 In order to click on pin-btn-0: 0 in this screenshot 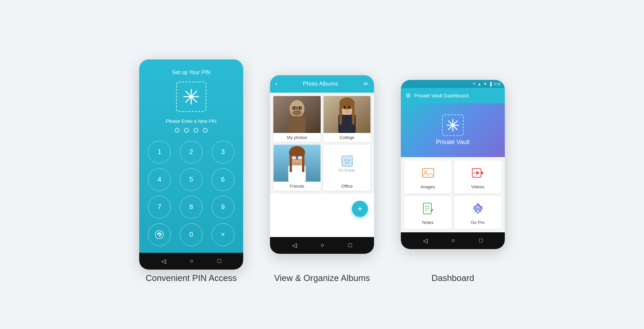, I will do `click(191, 235)`.